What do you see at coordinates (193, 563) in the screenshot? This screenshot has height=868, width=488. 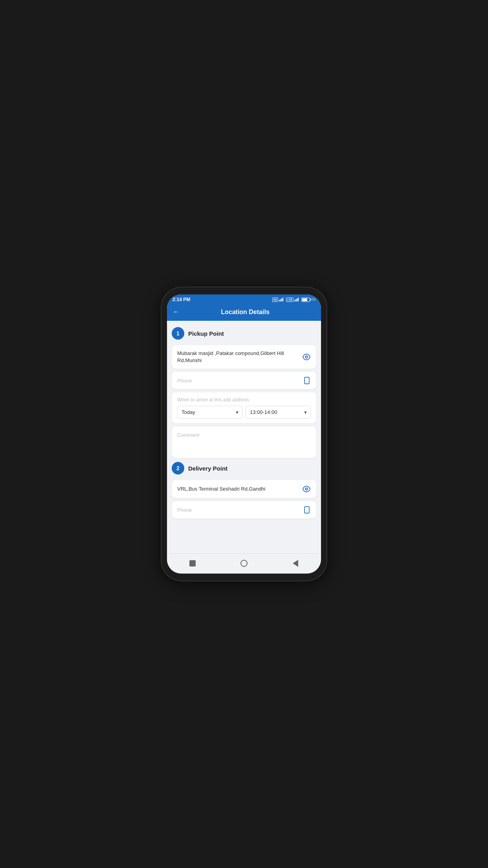 I see `recent-apps-icon` at bounding box center [193, 563].